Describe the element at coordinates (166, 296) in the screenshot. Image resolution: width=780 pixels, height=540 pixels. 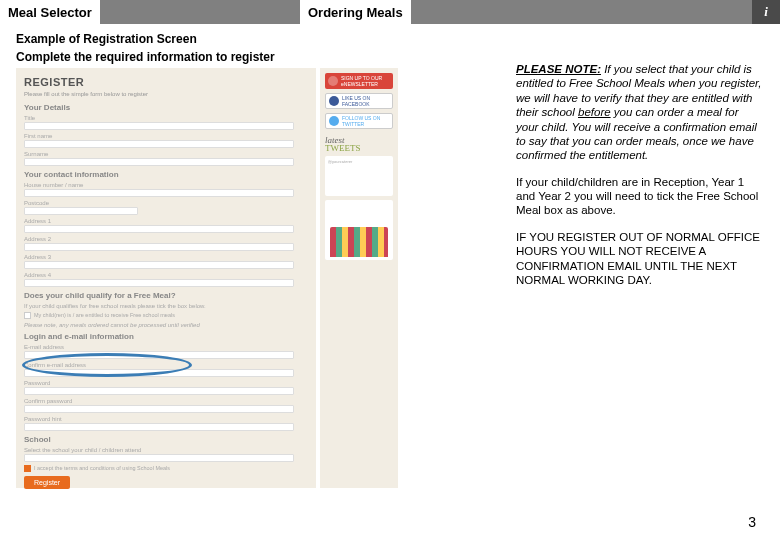
I see `section-fsm: Does your child qualify for a Free Meal?` at that location.